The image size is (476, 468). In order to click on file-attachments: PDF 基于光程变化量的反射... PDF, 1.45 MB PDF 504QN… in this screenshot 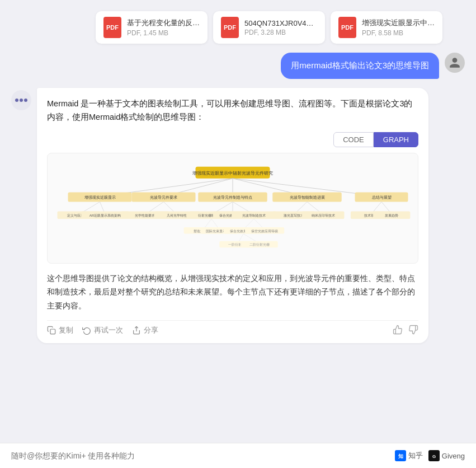, I will do `click(238, 27)`.